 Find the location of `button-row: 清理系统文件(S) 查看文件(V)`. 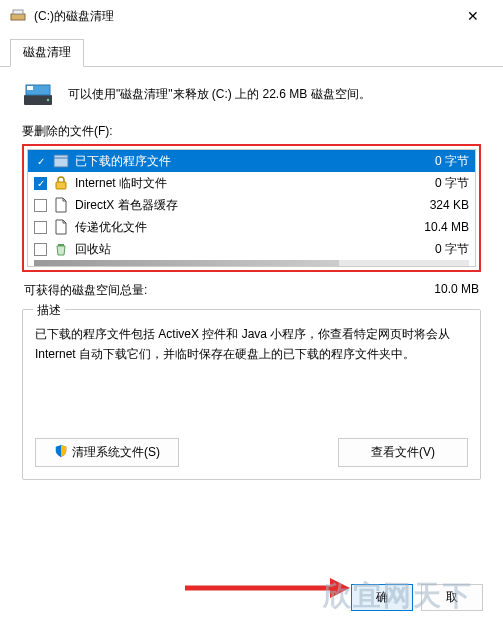

button-row: 清理系统文件(S) 查看文件(V) is located at coordinates (252, 452).